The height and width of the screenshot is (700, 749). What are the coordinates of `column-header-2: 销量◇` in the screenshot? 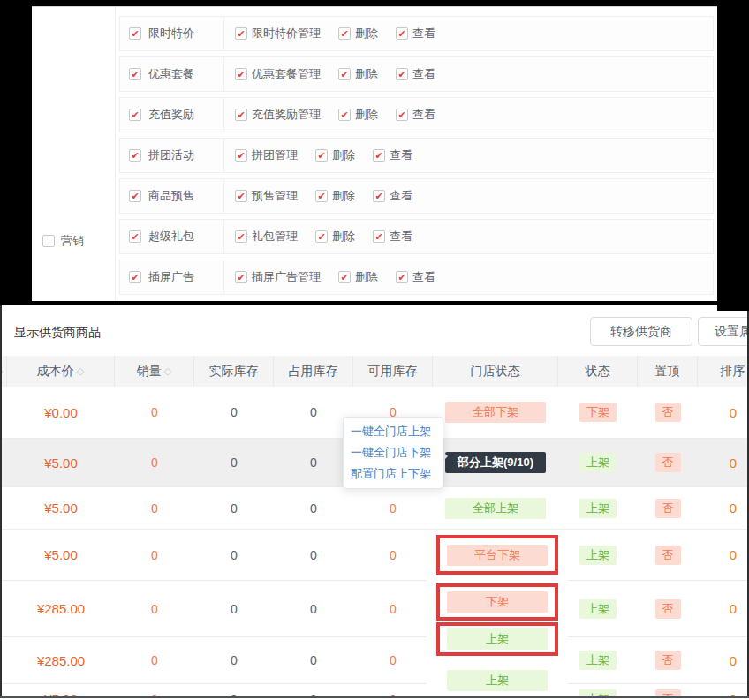 It's located at (155, 371).